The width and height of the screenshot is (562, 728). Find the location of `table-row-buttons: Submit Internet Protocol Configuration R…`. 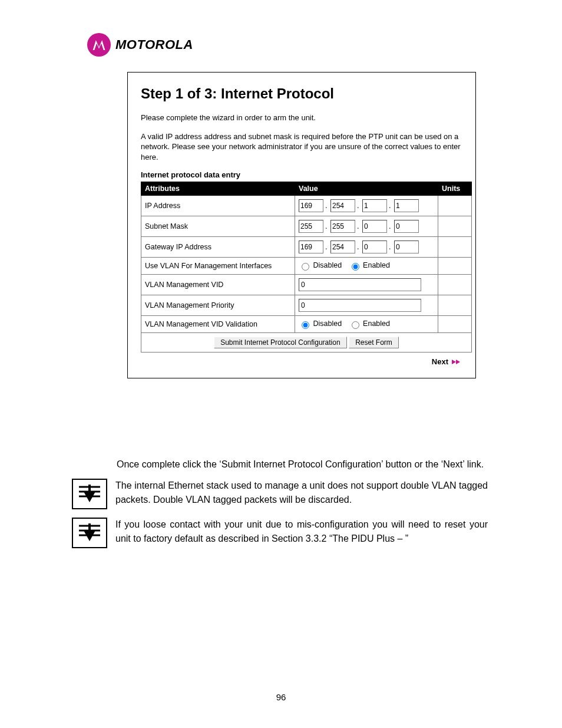

table-row-buttons: Submit Internet Protocol Configuration R… is located at coordinates (306, 343).